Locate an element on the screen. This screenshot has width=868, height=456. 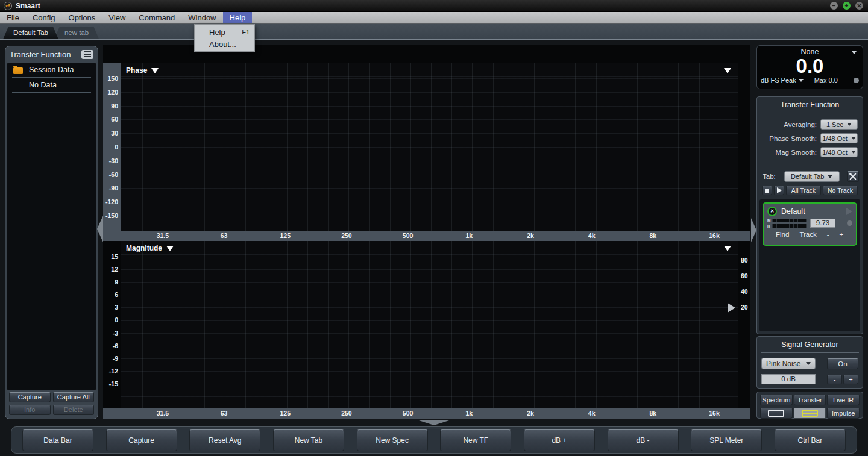
right-tick-label: 40 is located at coordinates (744, 292).